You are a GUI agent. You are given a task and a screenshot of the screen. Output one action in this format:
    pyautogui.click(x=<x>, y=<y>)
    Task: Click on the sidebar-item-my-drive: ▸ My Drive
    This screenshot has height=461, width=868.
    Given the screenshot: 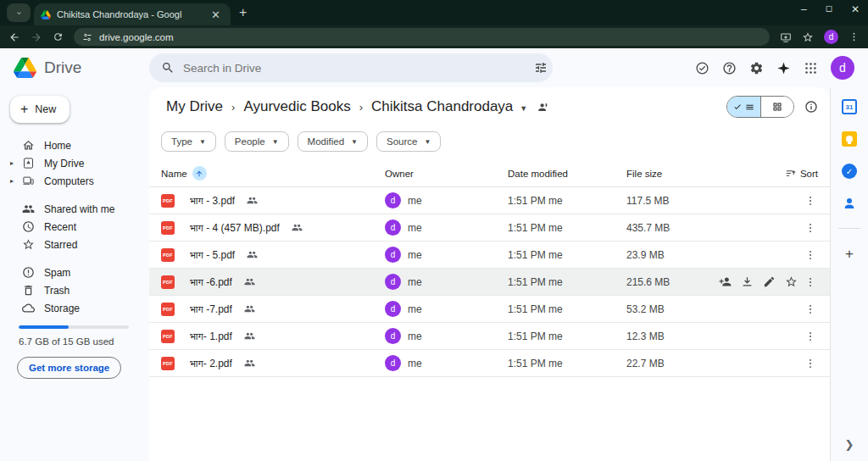 What is the action you would take?
    pyautogui.click(x=75, y=163)
    